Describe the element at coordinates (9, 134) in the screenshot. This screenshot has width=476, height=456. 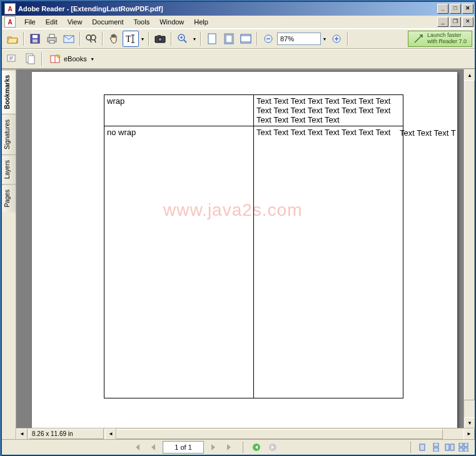
I see `signatures-tab: Signatures` at that location.